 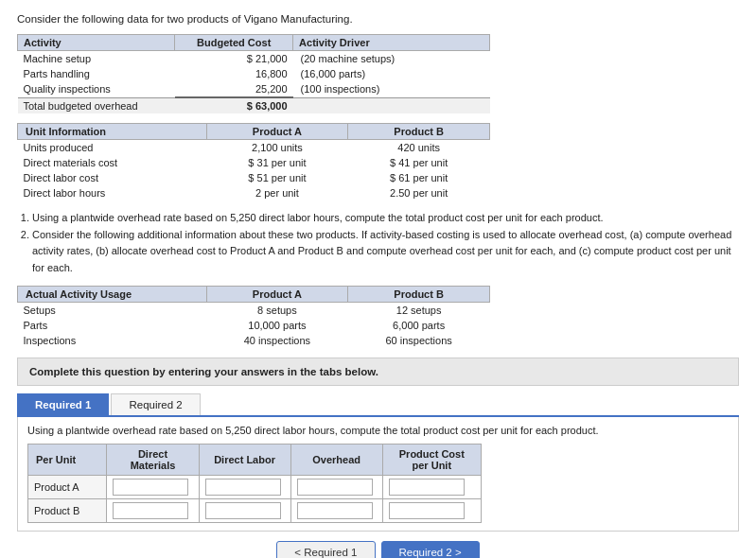 What do you see at coordinates (68, 488) in the screenshot?
I see `answer-product-label: Product A` at bounding box center [68, 488].